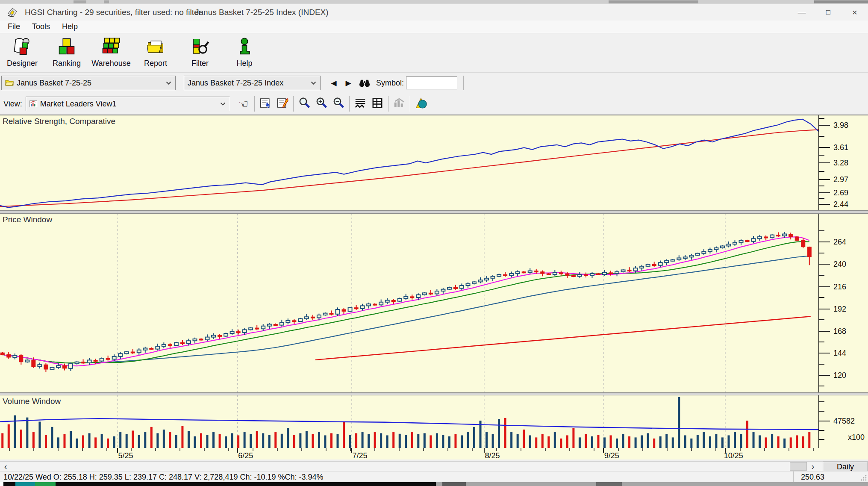 This screenshot has width=868, height=486. Describe the element at coordinates (244, 63) in the screenshot. I see `toolbar-button-label: Help` at that location.